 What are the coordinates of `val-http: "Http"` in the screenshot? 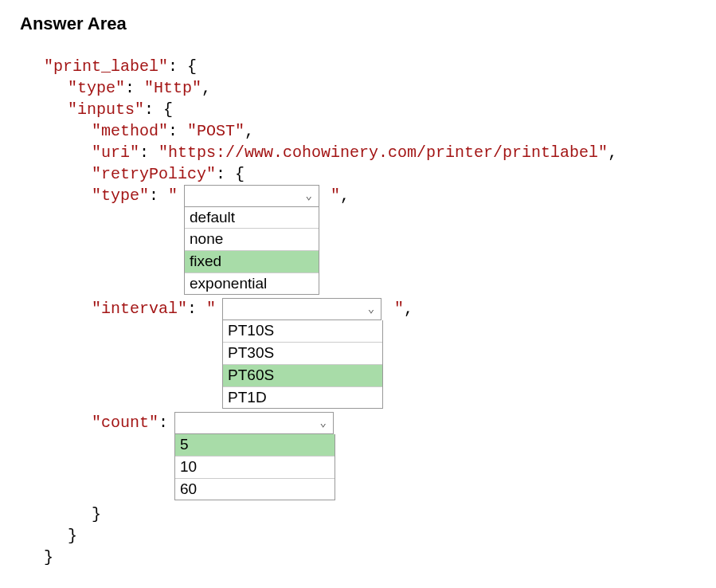 It's located at (173, 88).